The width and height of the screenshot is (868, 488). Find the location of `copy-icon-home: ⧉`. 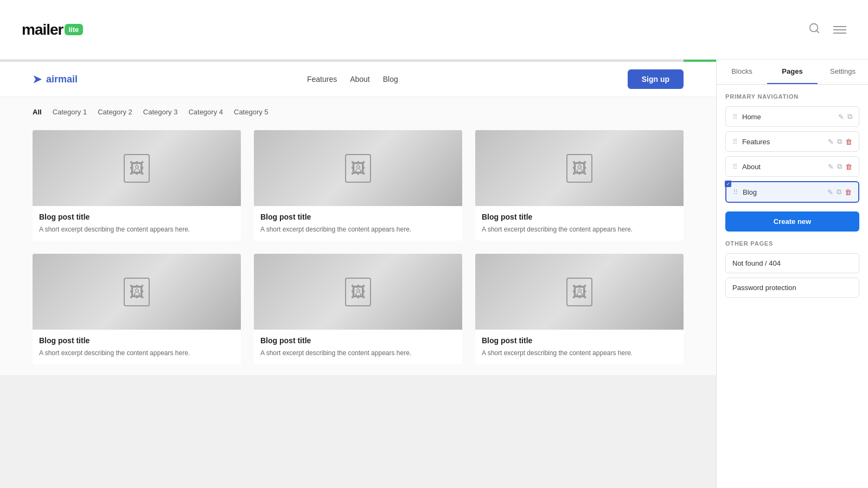

copy-icon-home: ⧉ is located at coordinates (850, 117).